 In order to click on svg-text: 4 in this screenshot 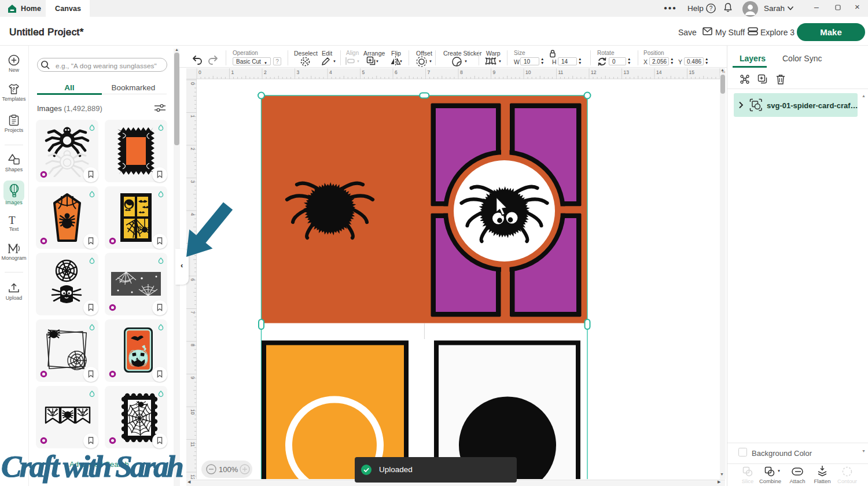, I will do `click(331, 72)`.